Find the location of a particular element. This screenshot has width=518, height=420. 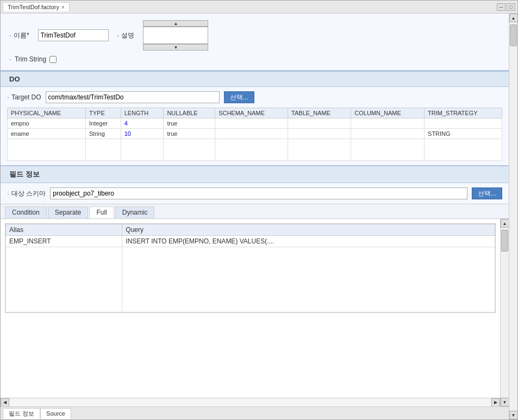

main-scroll-up: ▲ is located at coordinates (514, 18).